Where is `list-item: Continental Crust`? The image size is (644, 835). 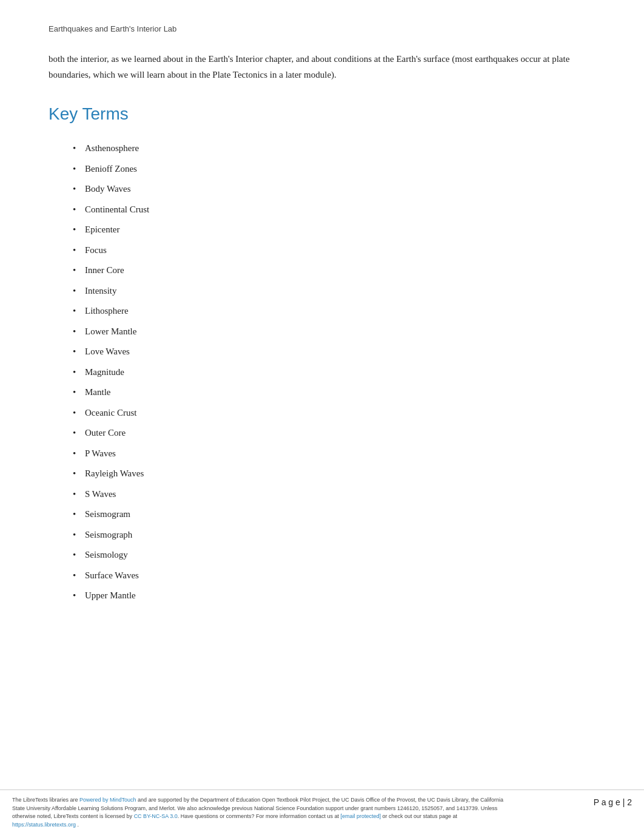 list-item: Continental Crust is located at coordinates (334, 210).